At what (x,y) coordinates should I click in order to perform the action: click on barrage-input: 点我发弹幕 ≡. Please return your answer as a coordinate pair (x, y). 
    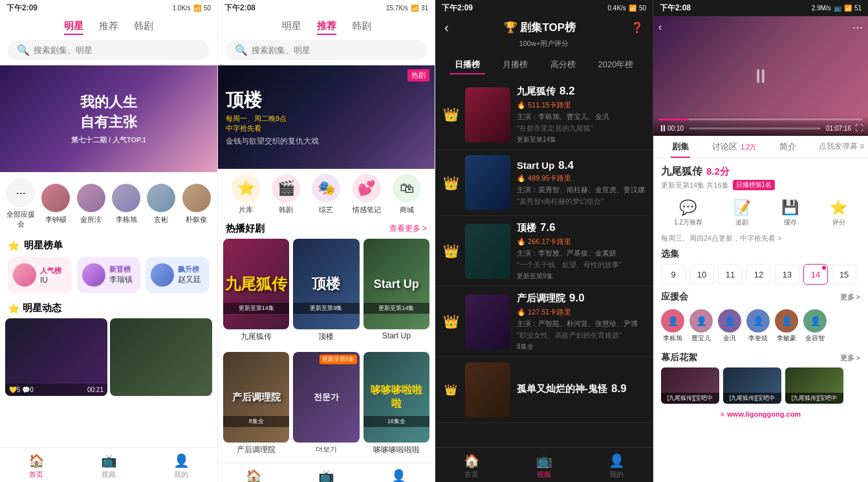
    Looking at the image, I should click on (841, 147).